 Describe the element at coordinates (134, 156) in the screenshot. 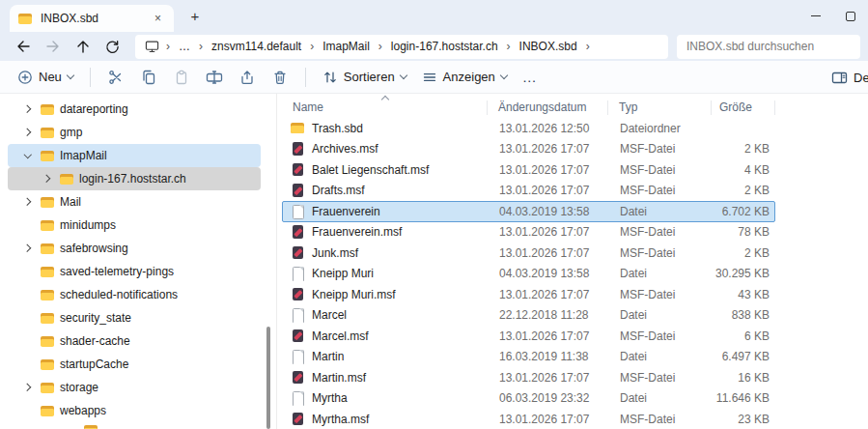

I see `sidebar-item-imapmail: ImapMail` at that location.